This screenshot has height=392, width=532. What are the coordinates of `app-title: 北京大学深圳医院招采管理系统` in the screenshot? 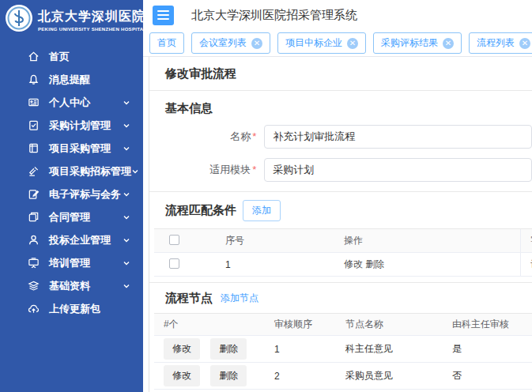 It's located at (274, 16).